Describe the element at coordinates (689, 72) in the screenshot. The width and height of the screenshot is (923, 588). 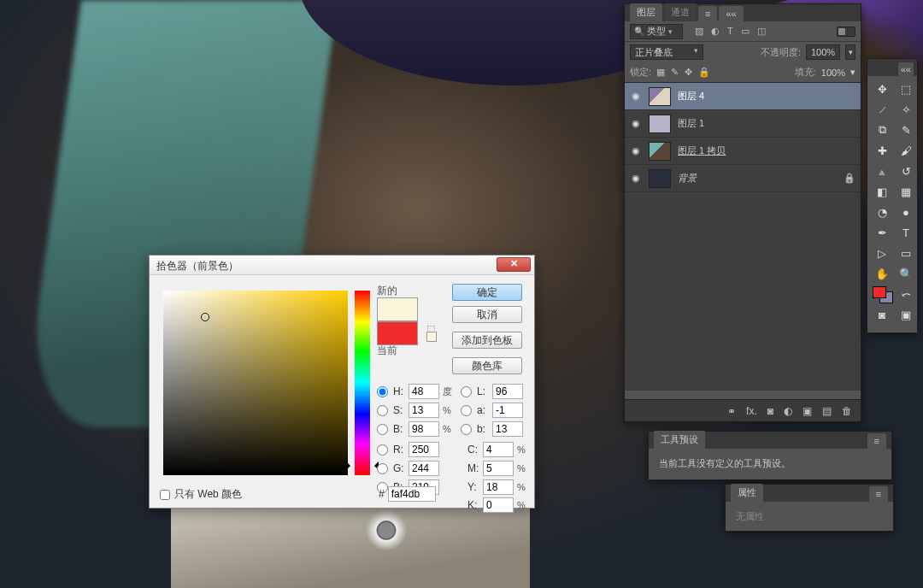
I see `lock-pos-icon: ✥` at that location.